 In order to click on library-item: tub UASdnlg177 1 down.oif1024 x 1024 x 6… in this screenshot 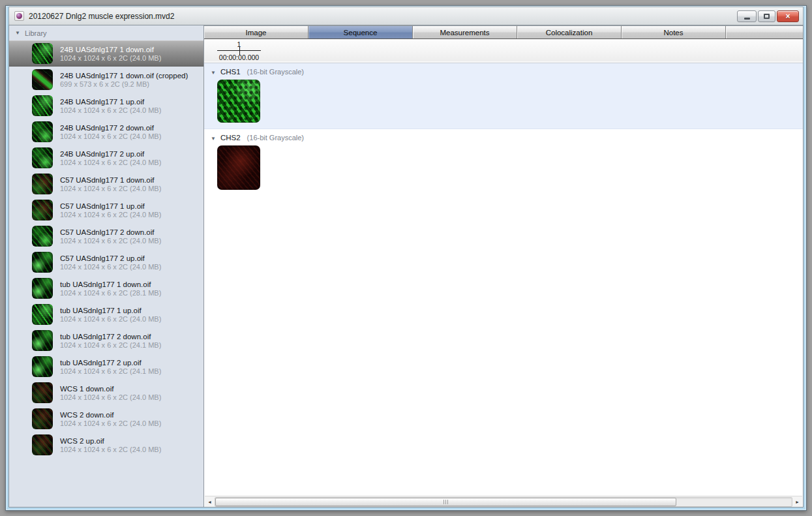, I will do `click(106, 288)`.